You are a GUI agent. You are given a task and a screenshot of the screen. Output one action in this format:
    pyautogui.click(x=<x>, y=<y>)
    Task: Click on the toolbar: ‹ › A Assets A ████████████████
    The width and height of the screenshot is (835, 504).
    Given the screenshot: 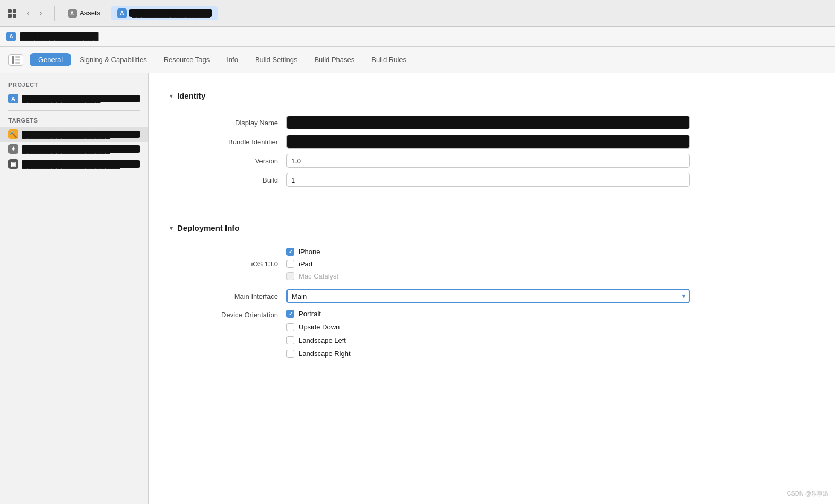 What is the action you would take?
    pyautogui.click(x=418, y=13)
    